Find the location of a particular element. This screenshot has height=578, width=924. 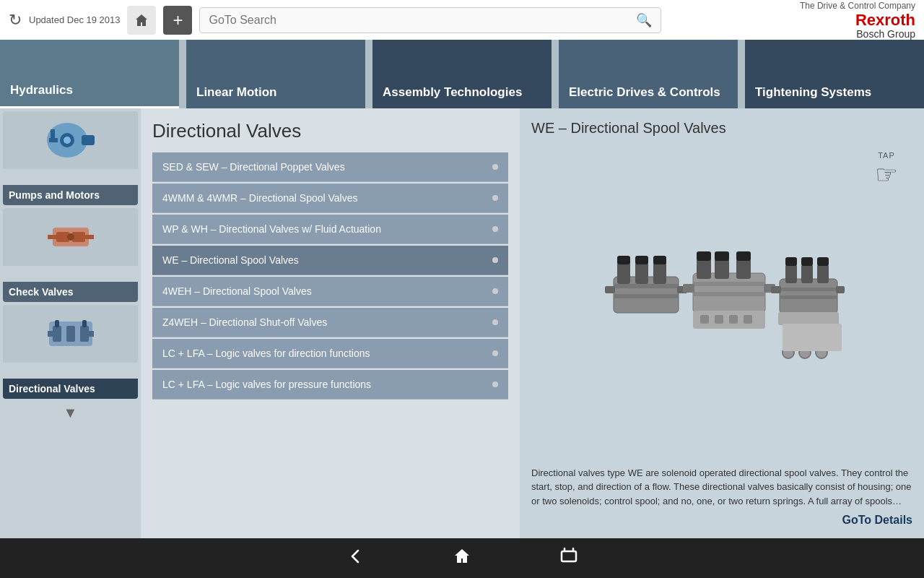

tap-hand-icon: ☞ is located at coordinates (886, 175).